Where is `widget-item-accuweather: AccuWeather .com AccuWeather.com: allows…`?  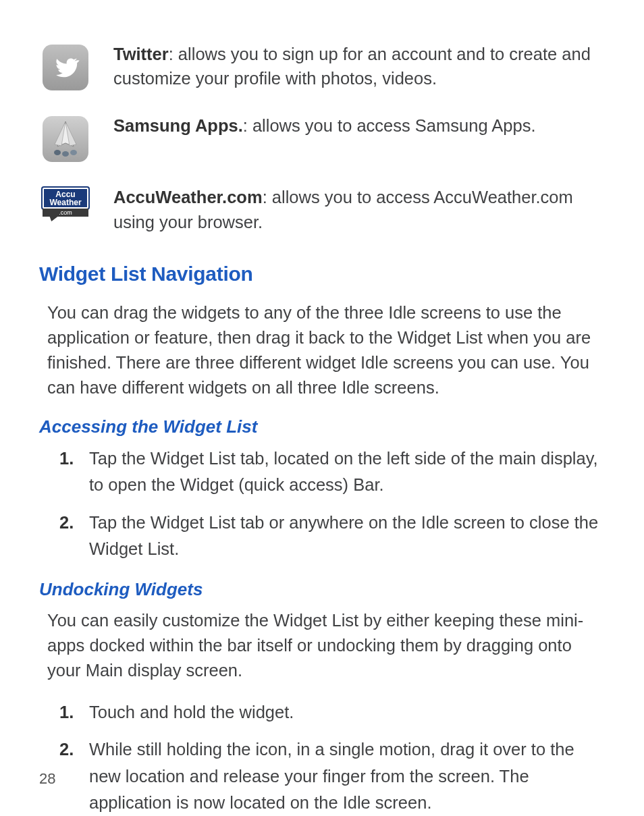 widget-item-accuweather: AccuWeather .com AccuWeather.com: allows… is located at coordinates (322, 209).